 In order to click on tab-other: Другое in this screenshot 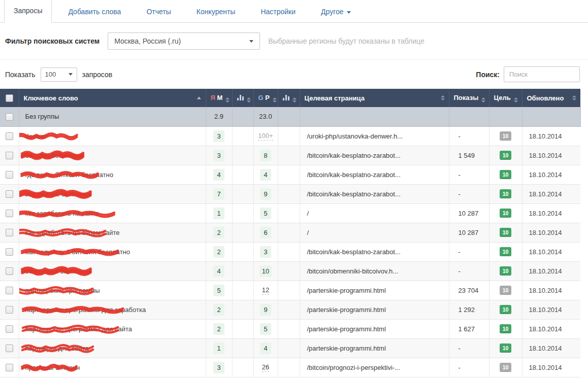, I will do `click(336, 12)`.